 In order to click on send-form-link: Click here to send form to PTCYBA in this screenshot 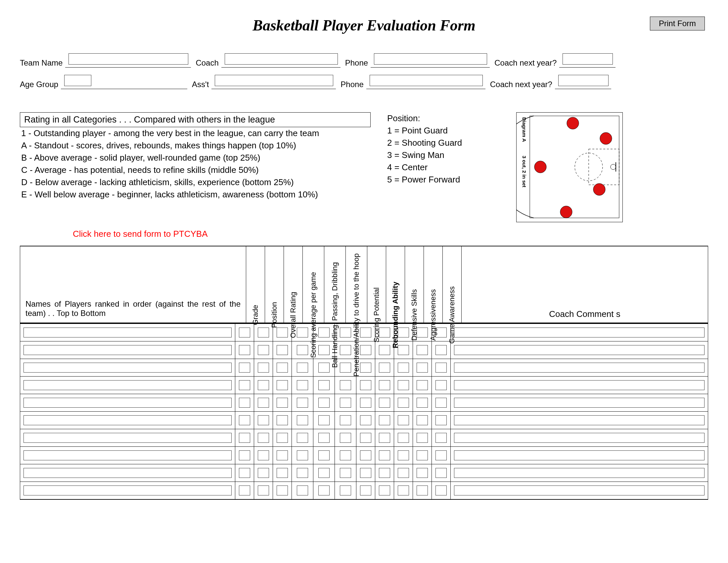, I will do `click(390, 234)`.